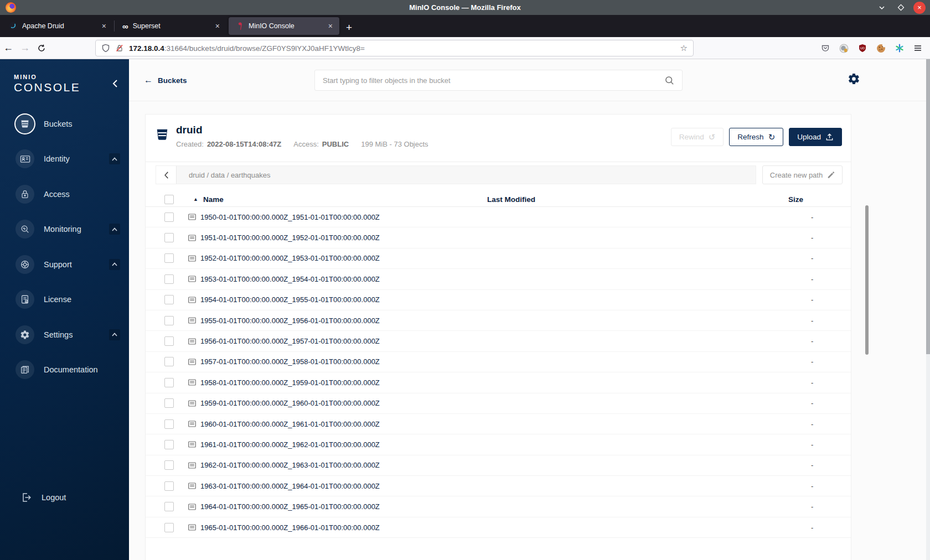  I want to click on forward-button: →, so click(25, 48).